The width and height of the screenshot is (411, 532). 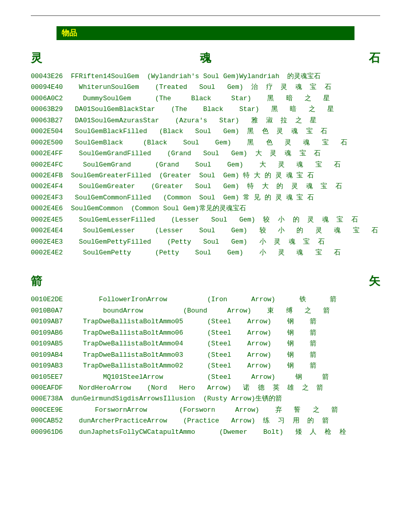 What do you see at coordinates (206, 197) in the screenshot?
I see `table-row: 0002E4F3 SoulGemCommonFilled (Common Sou…` at bounding box center [206, 197].